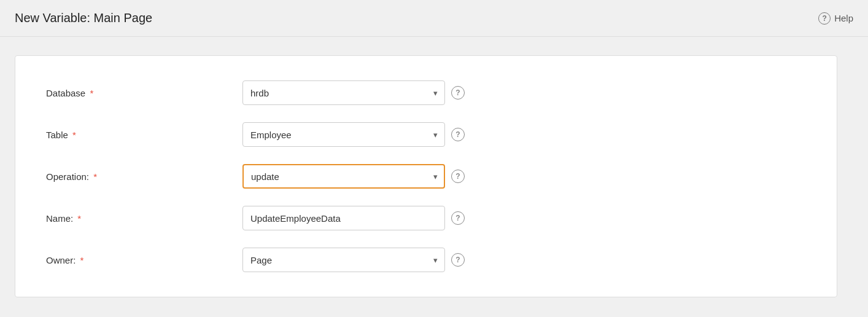 Image resolution: width=868 pixels, height=317 pixels. Describe the element at coordinates (843, 18) in the screenshot. I see `help-label: Help` at that location.